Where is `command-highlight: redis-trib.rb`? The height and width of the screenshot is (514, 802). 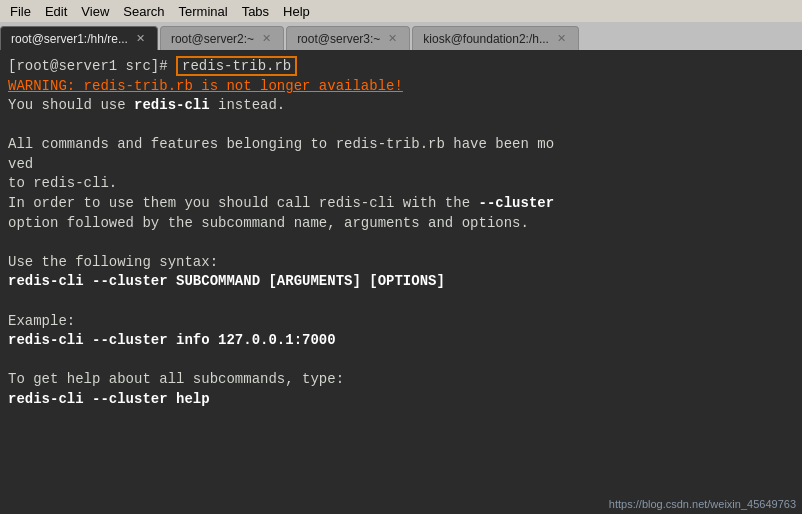 command-highlight: redis-trib.rb is located at coordinates (236, 66).